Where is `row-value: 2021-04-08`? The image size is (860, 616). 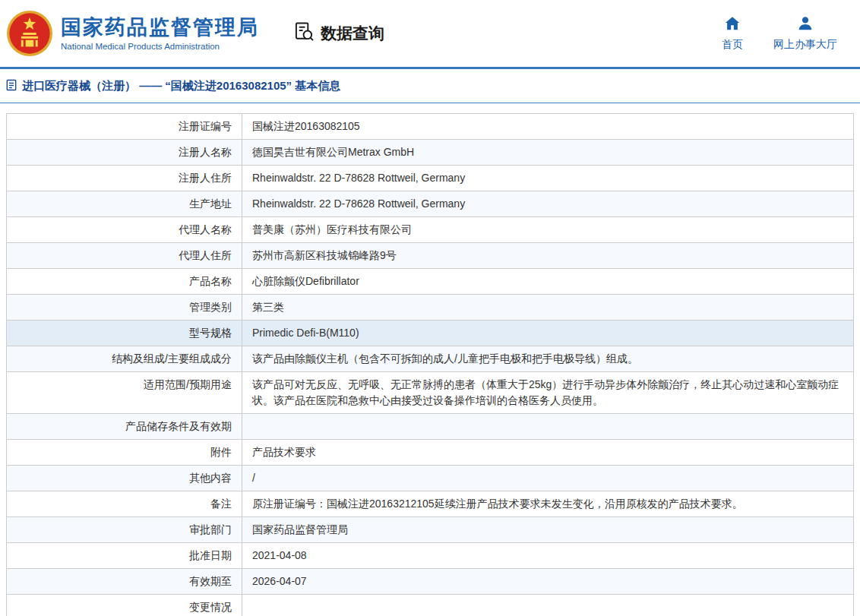
row-value: 2021-04-08 is located at coordinates (548, 556).